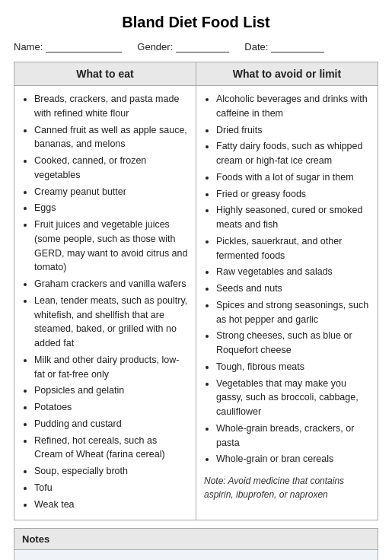  What do you see at coordinates (28, 47) in the screenshot?
I see `name-label: Name:` at bounding box center [28, 47].